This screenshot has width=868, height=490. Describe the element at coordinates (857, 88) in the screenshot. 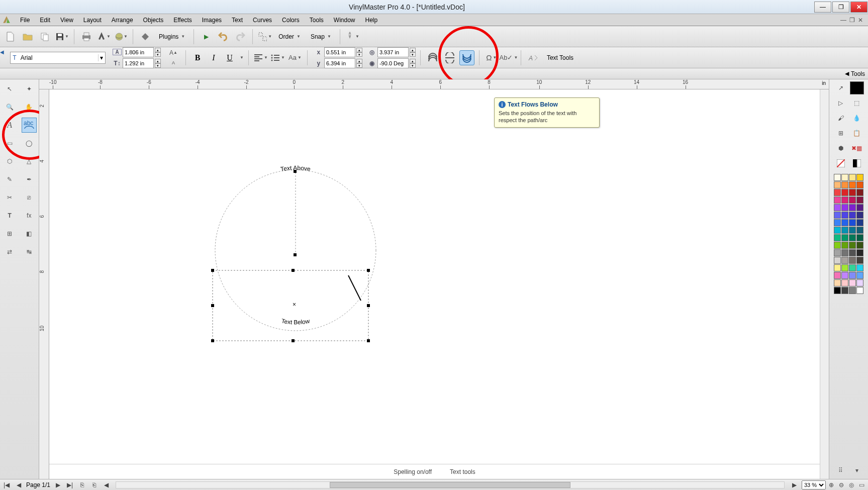

I see `current-color-swatch` at that location.